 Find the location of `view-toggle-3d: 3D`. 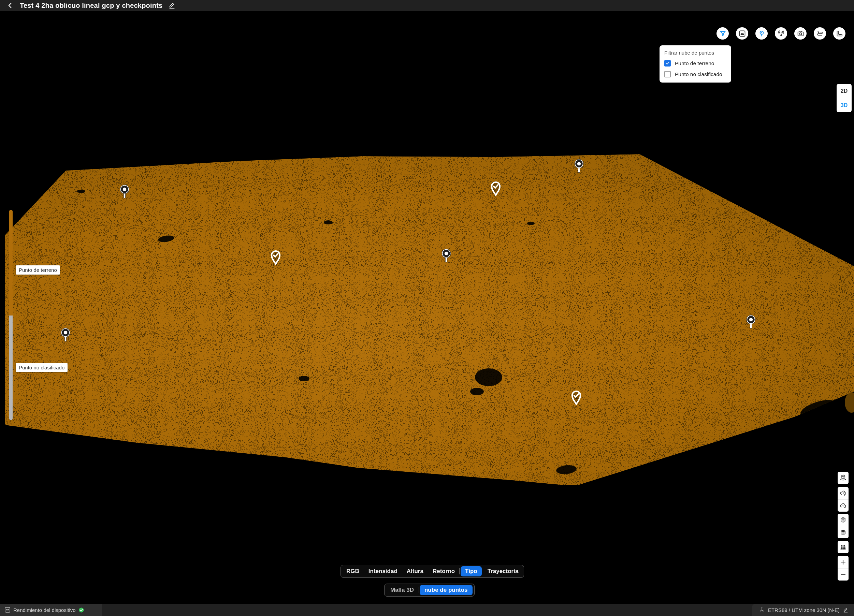

view-toggle-3d: 3D is located at coordinates (844, 105).